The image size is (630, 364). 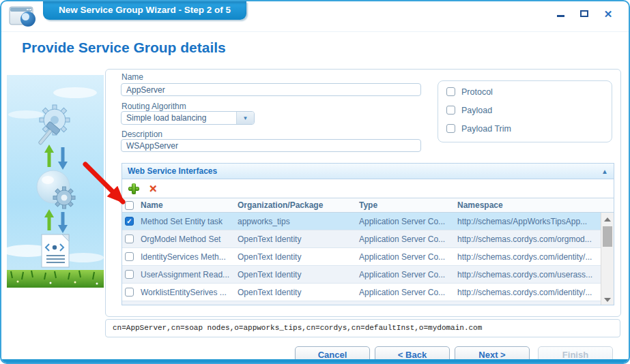 What do you see at coordinates (607, 259) in the screenshot?
I see `vertical-scrollbar` at bounding box center [607, 259].